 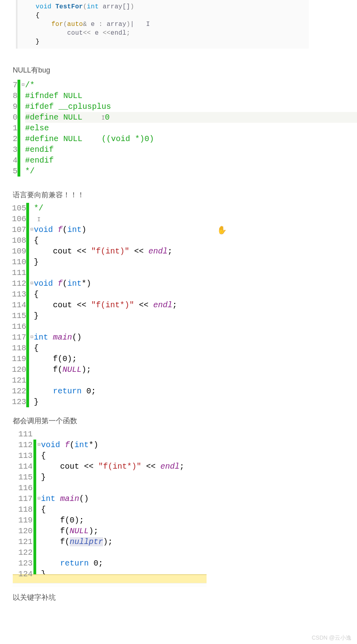 What do you see at coordinates (22, 552) in the screenshot?
I see `line-number: 122` at bounding box center [22, 552].